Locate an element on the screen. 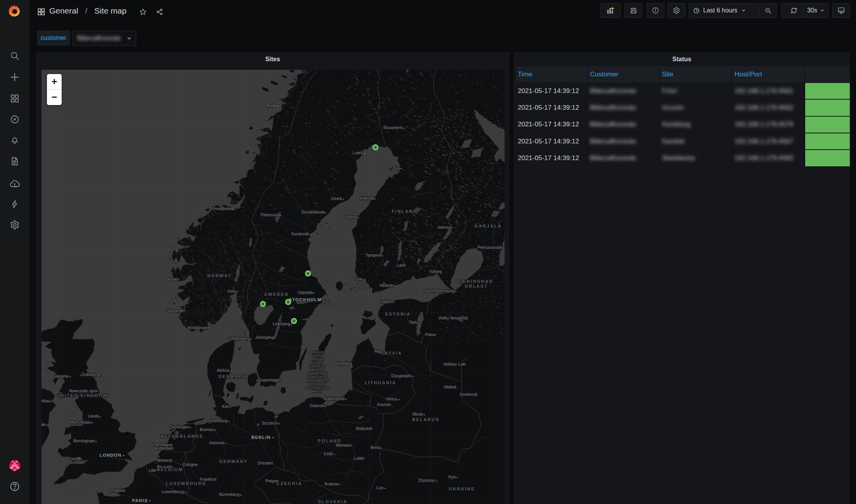 The image size is (856, 504). svg-text: Warsaw is located at coordinates (343, 445).